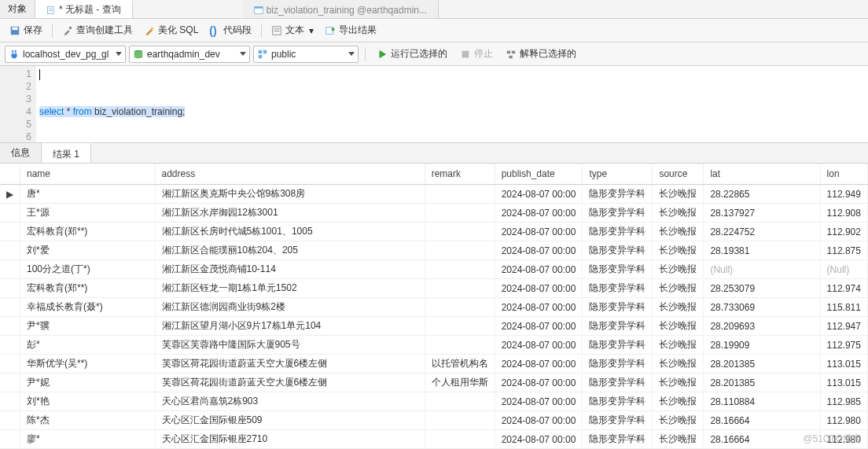 Image resolution: width=868 pixels, height=449 pixels. I want to click on col-name: name, so click(88, 175).